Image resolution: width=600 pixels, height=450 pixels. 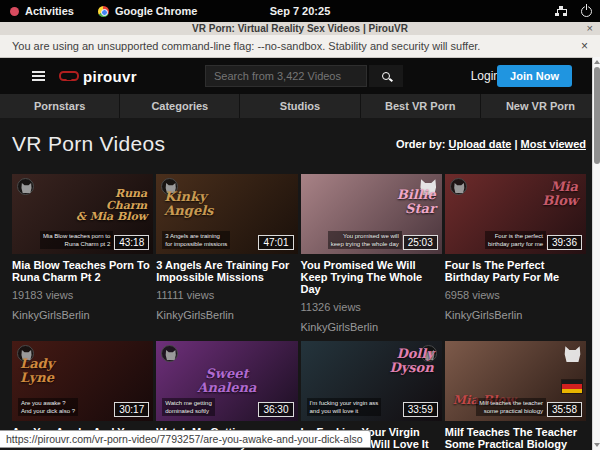 What do you see at coordinates (420, 242) in the screenshot?
I see `duration-badge: 25:03` at bounding box center [420, 242].